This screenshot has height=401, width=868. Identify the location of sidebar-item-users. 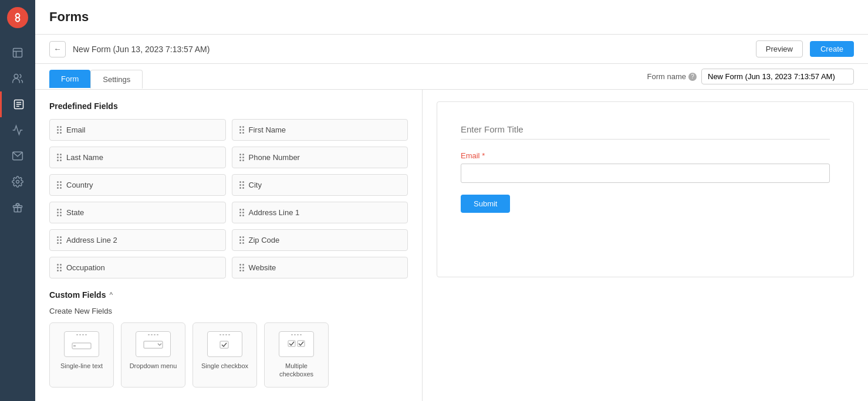
(18, 79).